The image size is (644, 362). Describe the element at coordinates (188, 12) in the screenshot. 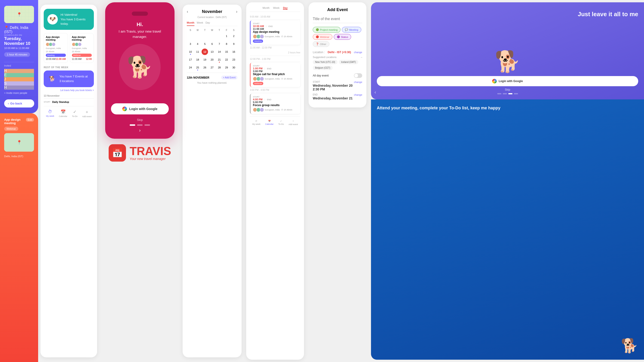

I see `cal-prev-btn: ‹` at that location.